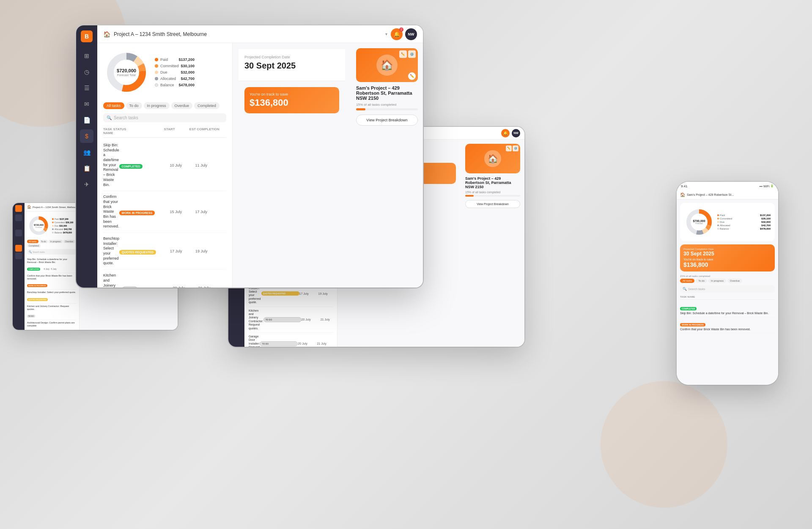  I want to click on phone-task-2-badge: WORK IN PROGRESS, so click(693, 325).